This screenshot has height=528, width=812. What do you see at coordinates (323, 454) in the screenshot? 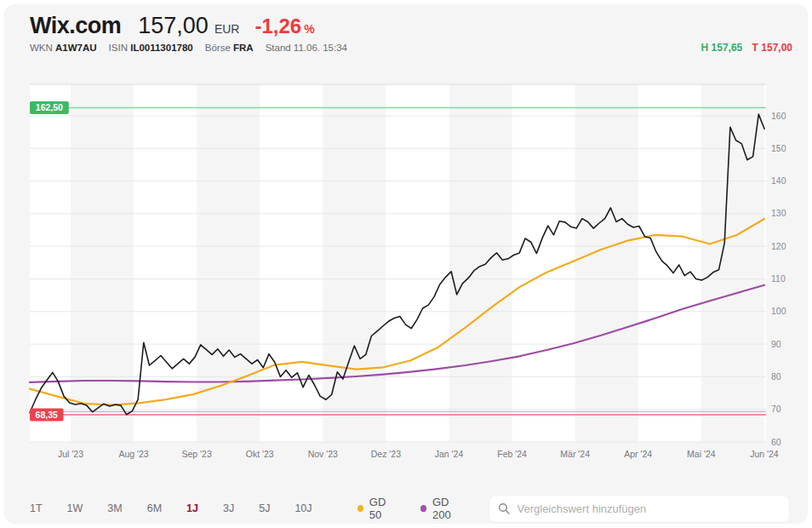
I see `x-axis-label: Nov '23` at bounding box center [323, 454].